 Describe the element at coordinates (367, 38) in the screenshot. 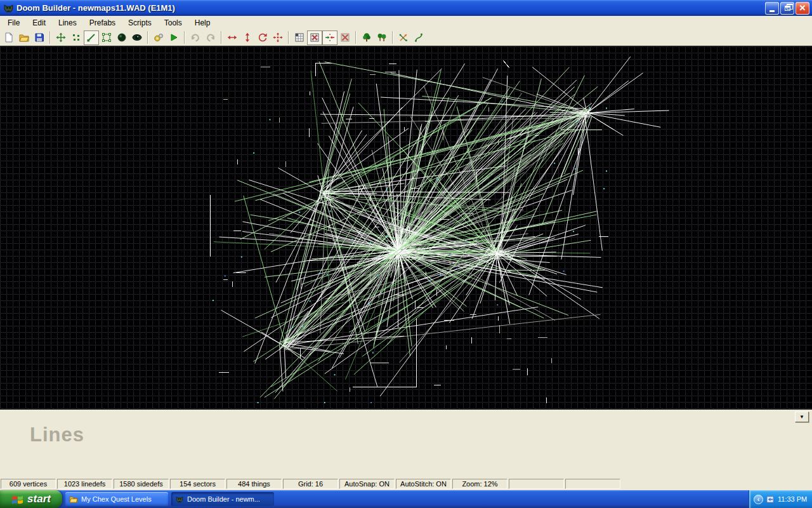

I see `insert-prefab-button` at that location.